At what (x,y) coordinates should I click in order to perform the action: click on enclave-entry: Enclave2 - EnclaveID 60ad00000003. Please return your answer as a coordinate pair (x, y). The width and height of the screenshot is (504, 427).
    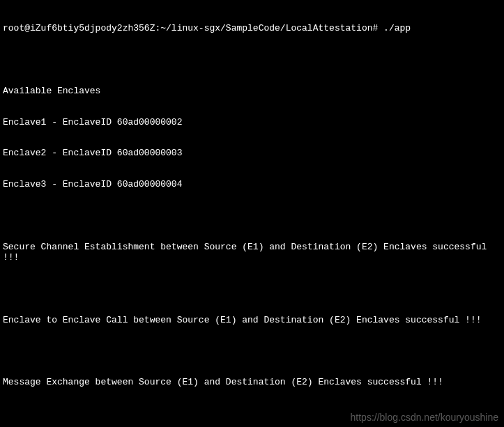
    Looking at the image, I should click on (252, 153).